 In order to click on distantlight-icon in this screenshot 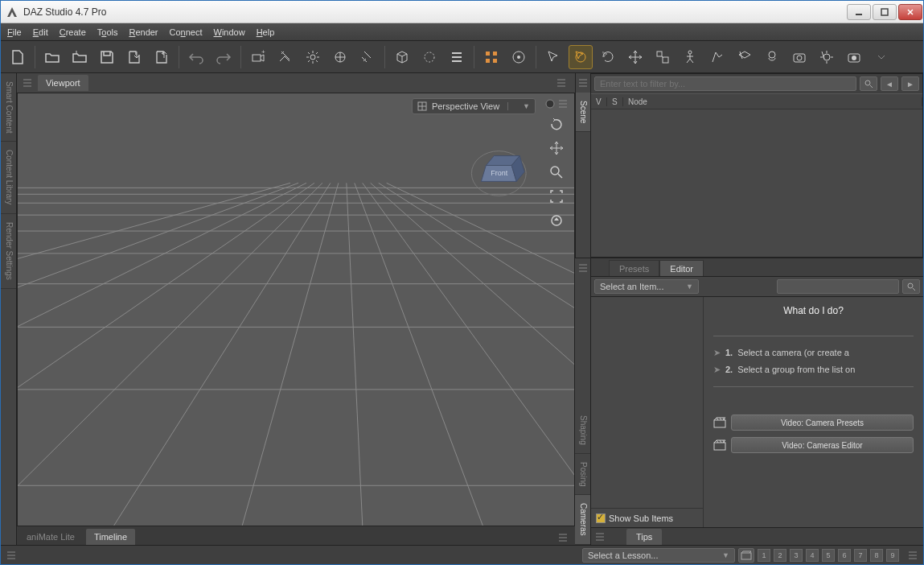, I will do `click(340, 57)`.